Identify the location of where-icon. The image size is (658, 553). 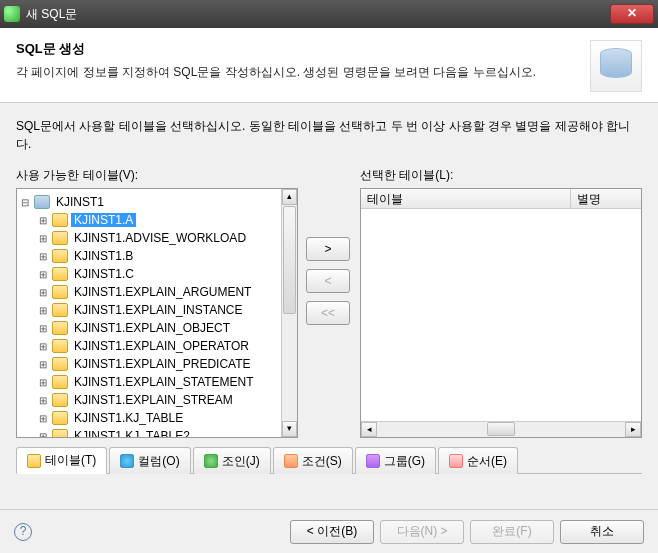
(291, 461).